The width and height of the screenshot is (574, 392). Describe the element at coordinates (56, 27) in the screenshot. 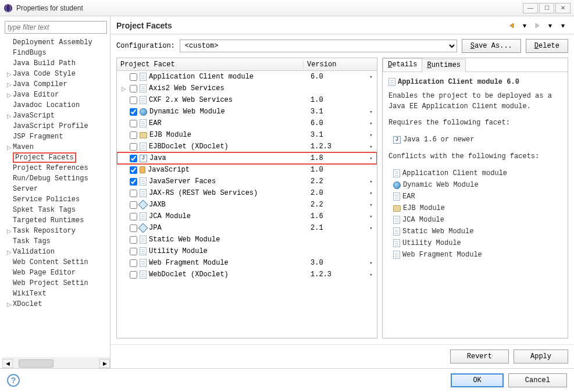

I see `filter-input` at that location.